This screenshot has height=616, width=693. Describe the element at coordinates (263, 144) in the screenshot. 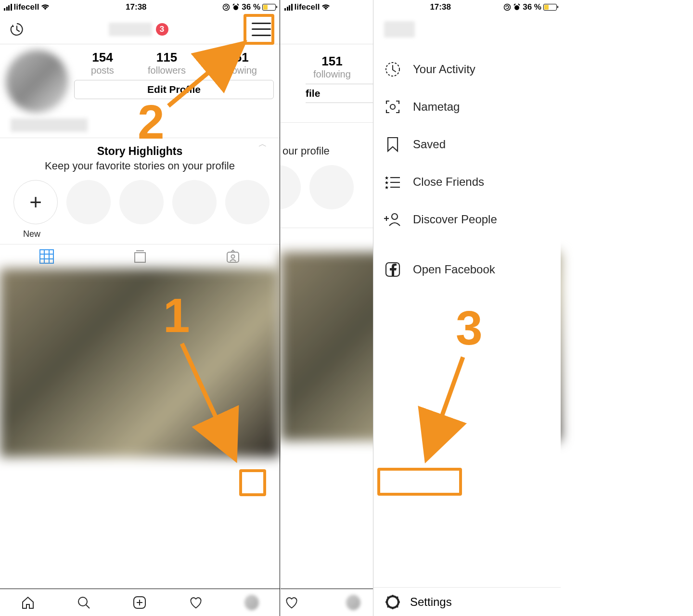

I see `chevron-up-icon: ︿` at that location.